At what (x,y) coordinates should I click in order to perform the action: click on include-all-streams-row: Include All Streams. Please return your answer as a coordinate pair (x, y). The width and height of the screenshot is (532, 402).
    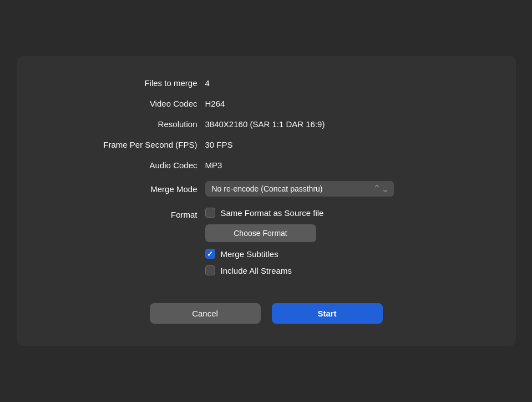
    Looking at the image, I should click on (344, 270).